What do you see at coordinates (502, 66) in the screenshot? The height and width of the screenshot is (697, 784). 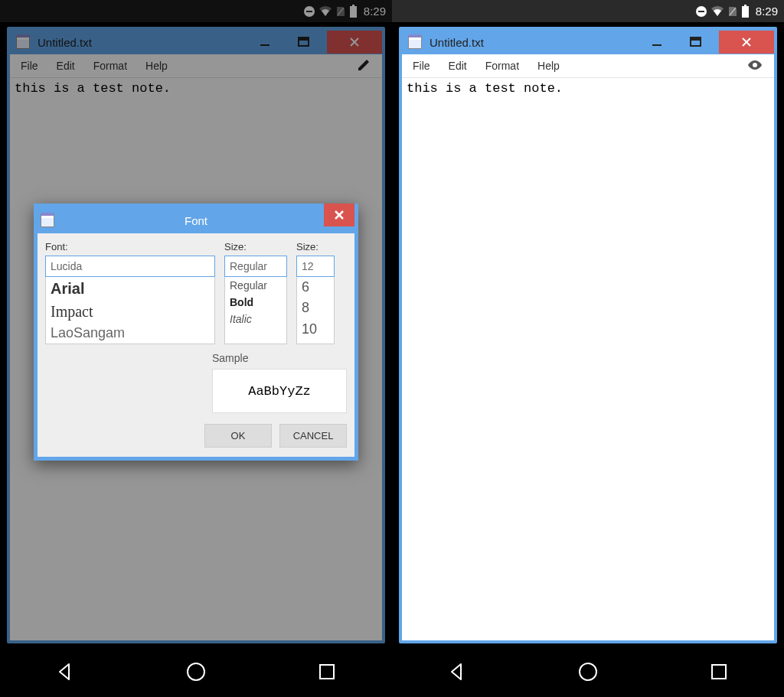 I see `menu-format: Format` at bounding box center [502, 66].